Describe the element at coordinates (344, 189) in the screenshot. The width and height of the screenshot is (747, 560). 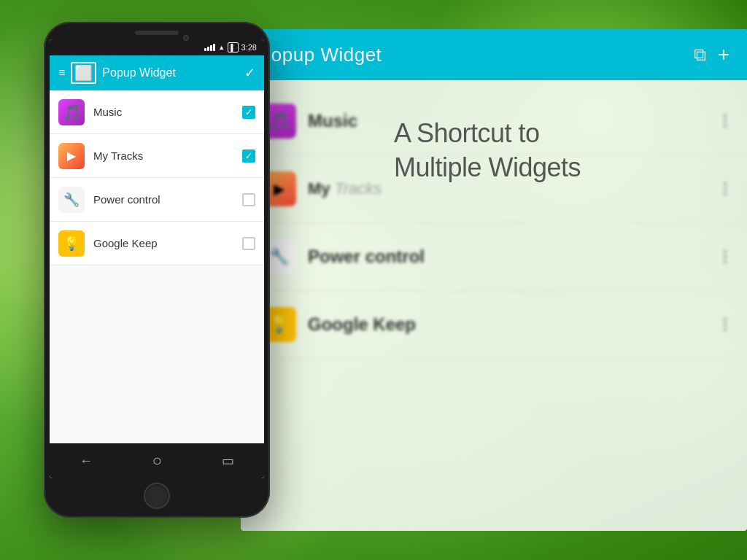
I see `bg-item-name-tracks: My Tracks` at that location.